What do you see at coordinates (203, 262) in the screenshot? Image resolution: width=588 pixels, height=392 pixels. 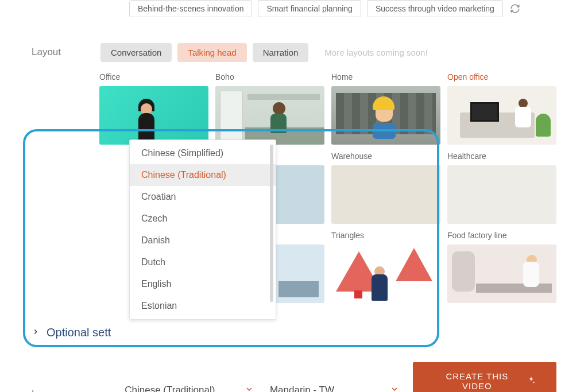 I see `language-option: Dutch` at bounding box center [203, 262].